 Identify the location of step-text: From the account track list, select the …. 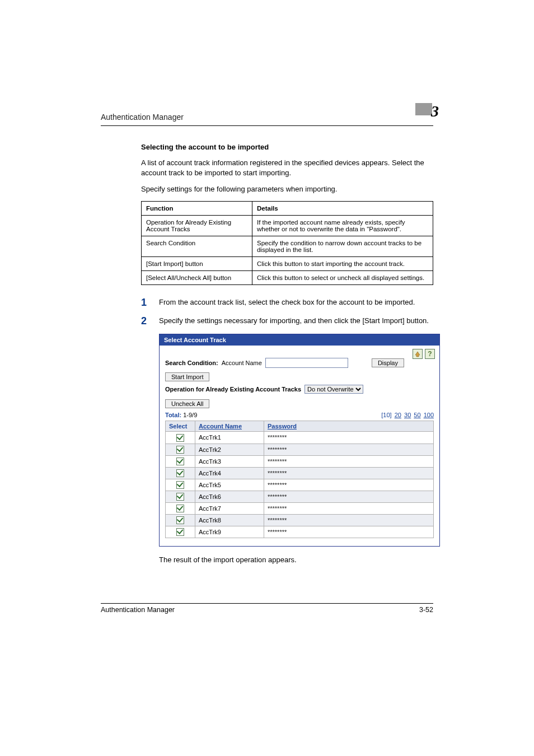
(296, 302).